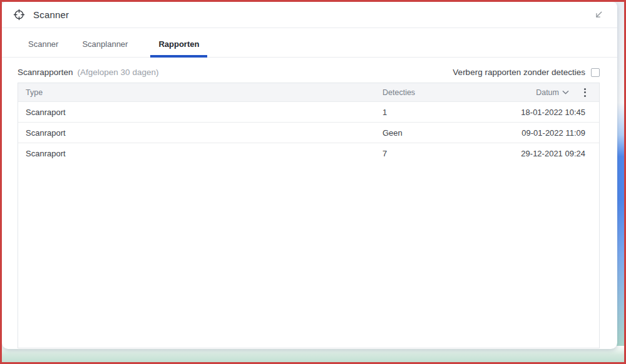  Describe the element at coordinates (309, 70) in the screenshot. I see `section-header: Scanrapporten (Afgelopen 30 dagen) Verbe…` at that location.